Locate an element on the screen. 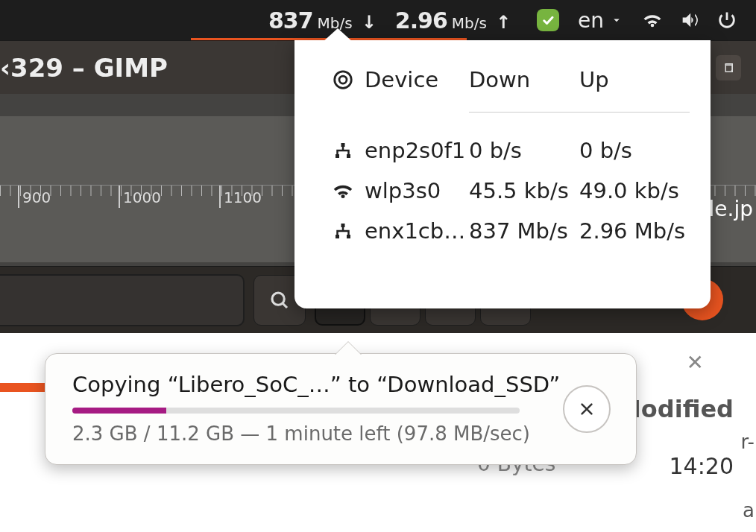 The image size is (756, 532). file-row-time: 14:20 is located at coordinates (702, 466).